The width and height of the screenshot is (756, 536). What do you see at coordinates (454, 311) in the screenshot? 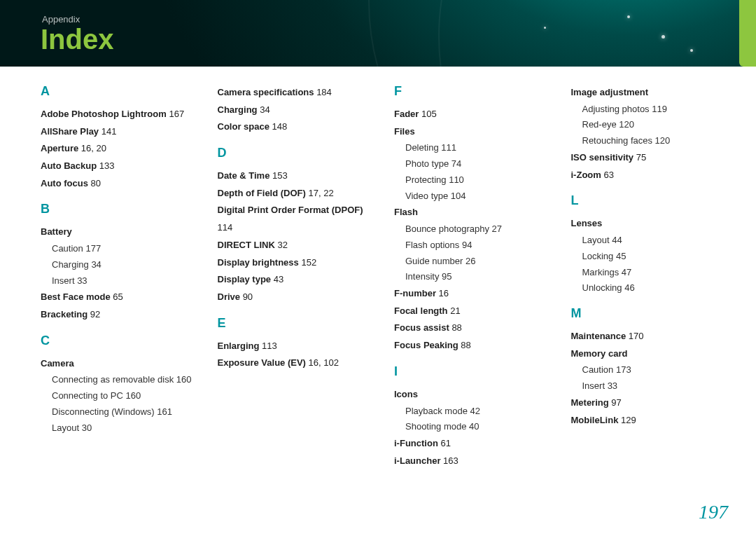
I see `page-ref: 21` at bounding box center [454, 311].